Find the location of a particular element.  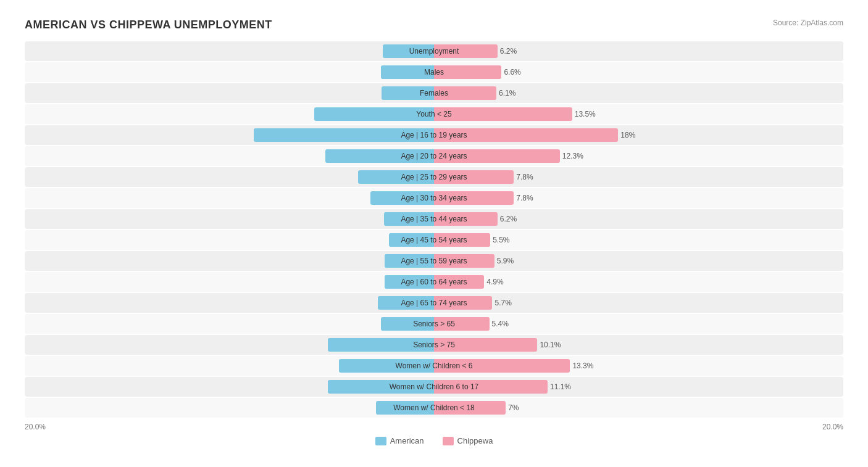

bar-row: 10.4% Seniors > 75 10.1% is located at coordinates (434, 345).